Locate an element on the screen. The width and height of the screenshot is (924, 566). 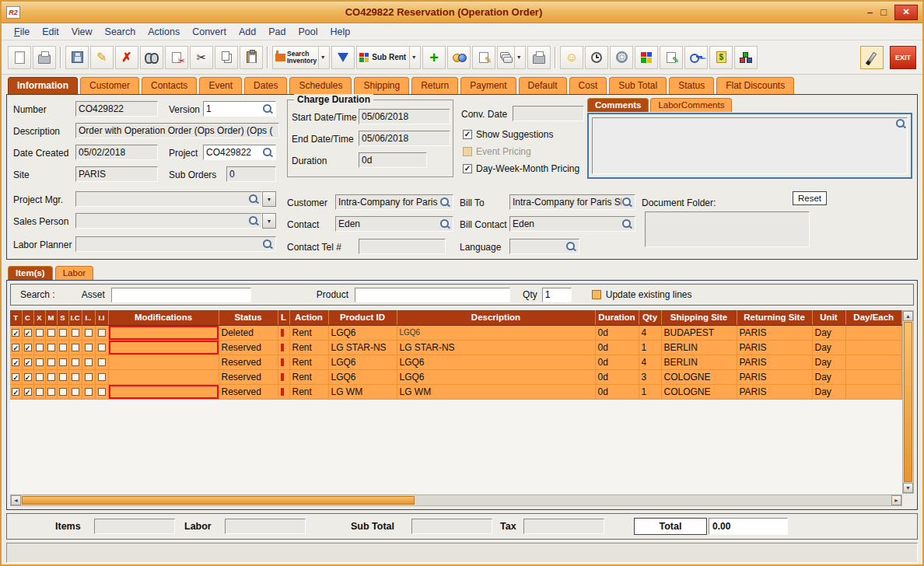
menu-item-search: Search is located at coordinates (121, 32).